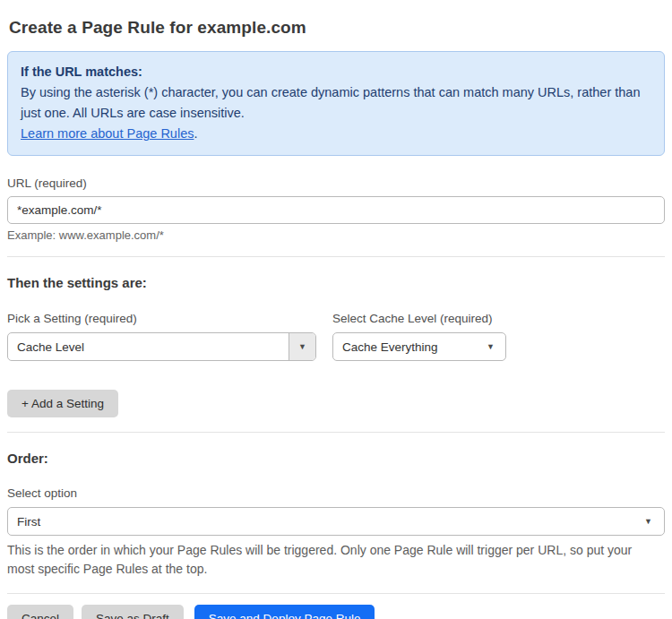 This screenshot has width=672, height=619. What do you see at coordinates (108, 133) in the screenshot?
I see `learn-more-link: Learn more about Page Rules` at bounding box center [108, 133].